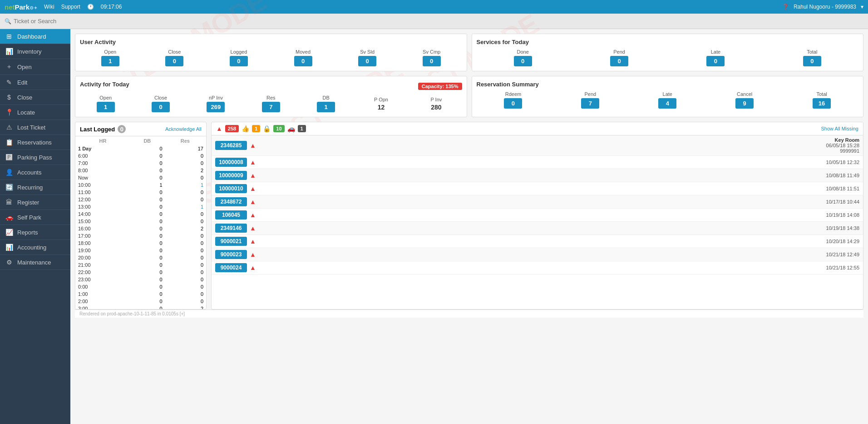  What do you see at coordinates (35, 233) in the screenshot?
I see `sidebar-item-reports: 📈 Reports` at bounding box center [35, 233].